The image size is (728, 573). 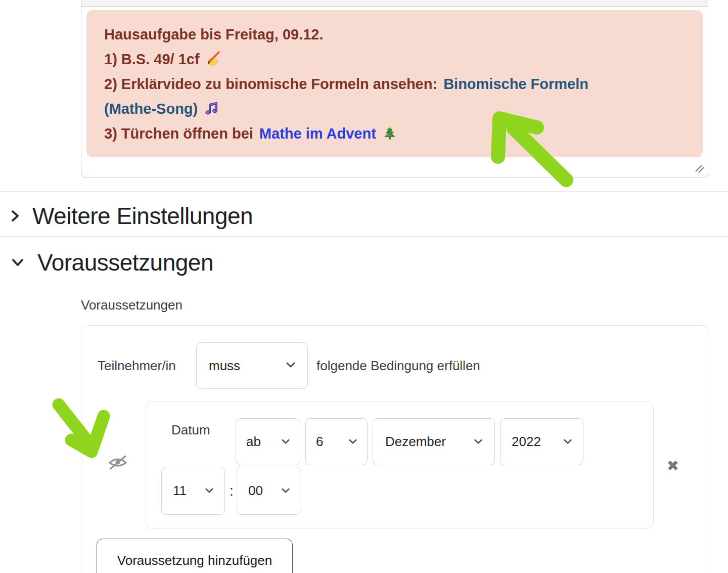 I want to click on restrictions-field-label: Voraussetzungen, so click(x=131, y=305).